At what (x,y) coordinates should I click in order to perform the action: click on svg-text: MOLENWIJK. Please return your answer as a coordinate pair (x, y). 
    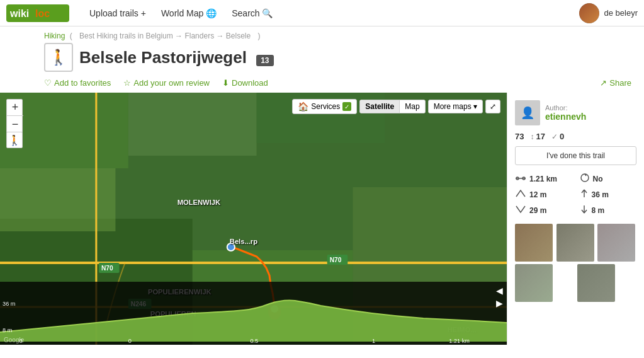
    Looking at the image, I should click on (199, 202).